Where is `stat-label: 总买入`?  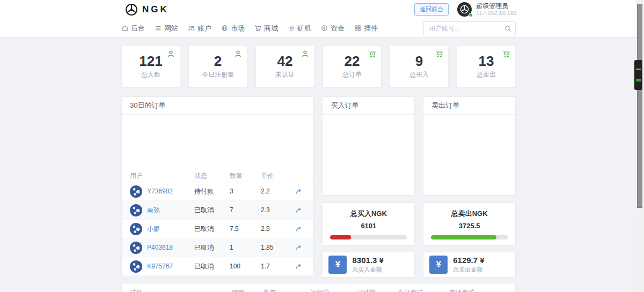
stat-label: 总买入 is located at coordinates (419, 75).